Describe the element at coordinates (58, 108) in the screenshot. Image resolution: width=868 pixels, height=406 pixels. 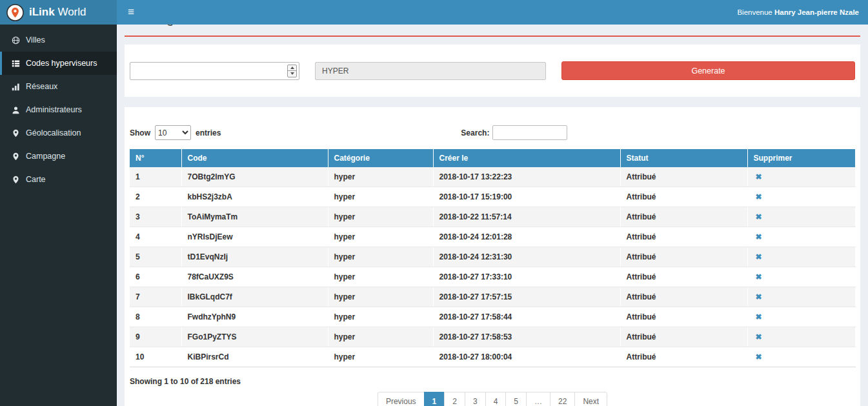
I see `sidebar-menu: VillesCodes hyperviseursRéseauxAdministr…` at that location.